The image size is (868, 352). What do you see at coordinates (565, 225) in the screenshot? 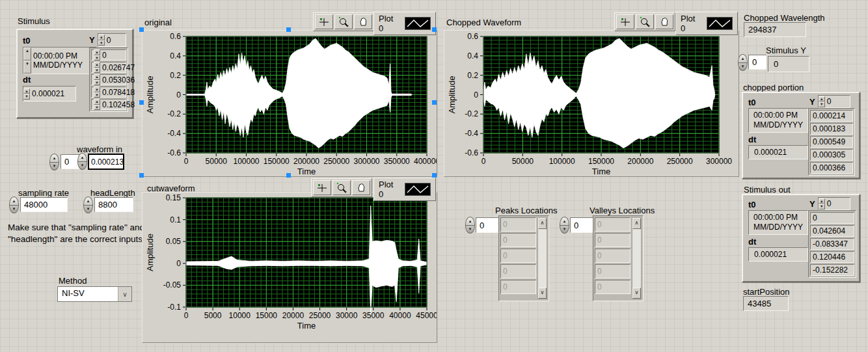
I see `valleys-index-spinner: ▲▼` at bounding box center [565, 225].